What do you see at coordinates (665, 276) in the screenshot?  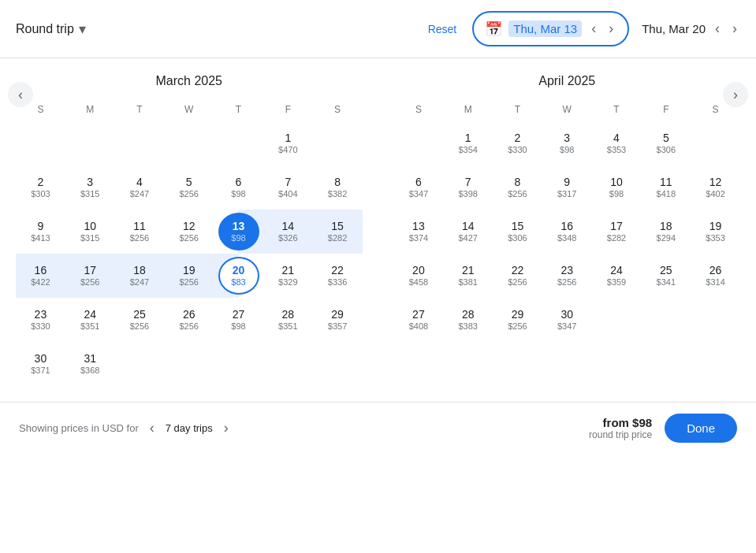 I see `table-row: 25$341` at bounding box center [665, 276].